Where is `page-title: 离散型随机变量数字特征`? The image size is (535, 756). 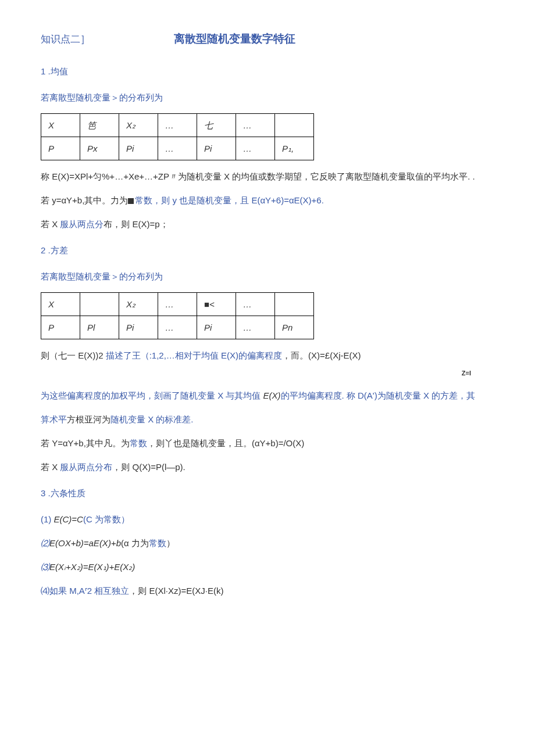 page-title: 离散型随机变量数字特征 is located at coordinates (235, 39).